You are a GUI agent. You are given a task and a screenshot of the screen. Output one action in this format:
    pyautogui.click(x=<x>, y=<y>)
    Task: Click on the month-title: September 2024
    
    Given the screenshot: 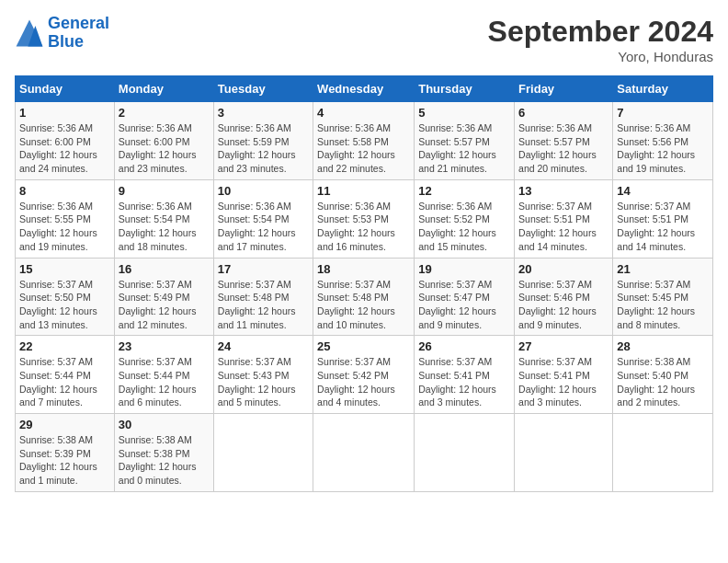 What is the action you would take?
    pyautogui.click(x=601, y=31)
    